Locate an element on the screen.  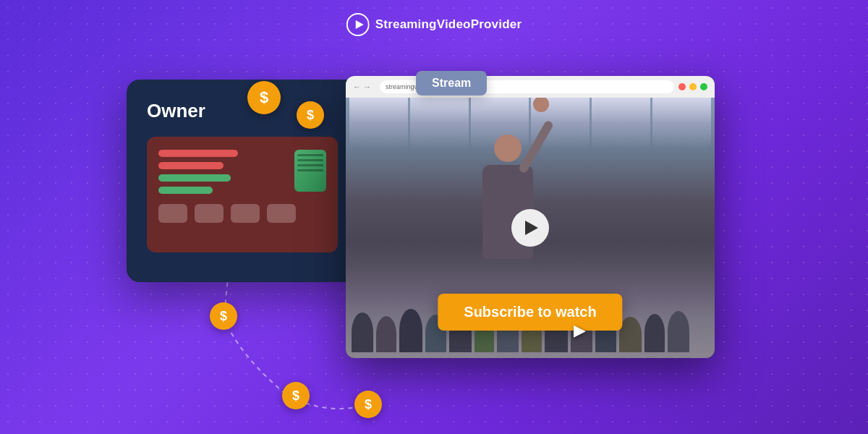
ceiling-lights is located at coordinates (530, 123).